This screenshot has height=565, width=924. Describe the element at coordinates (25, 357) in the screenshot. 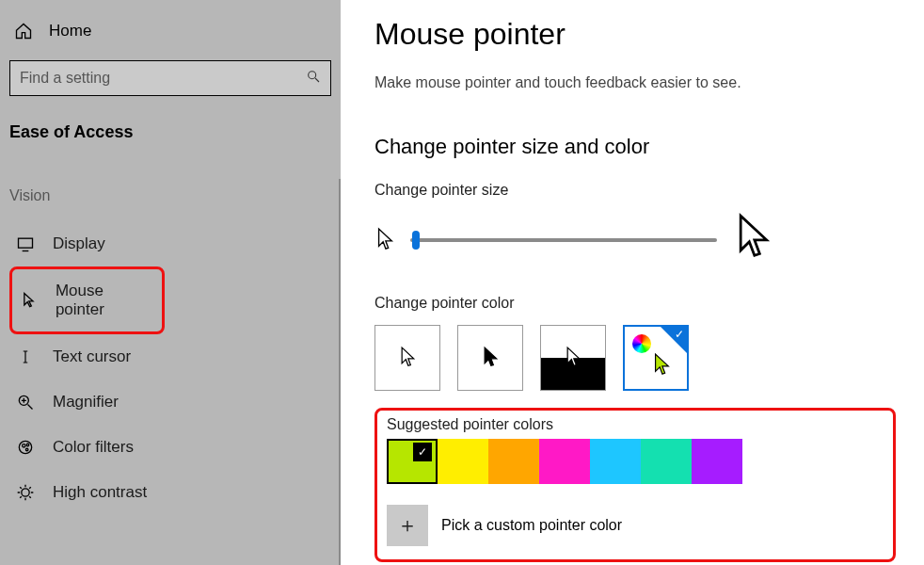

I see `text-cursor-icon` at that location.